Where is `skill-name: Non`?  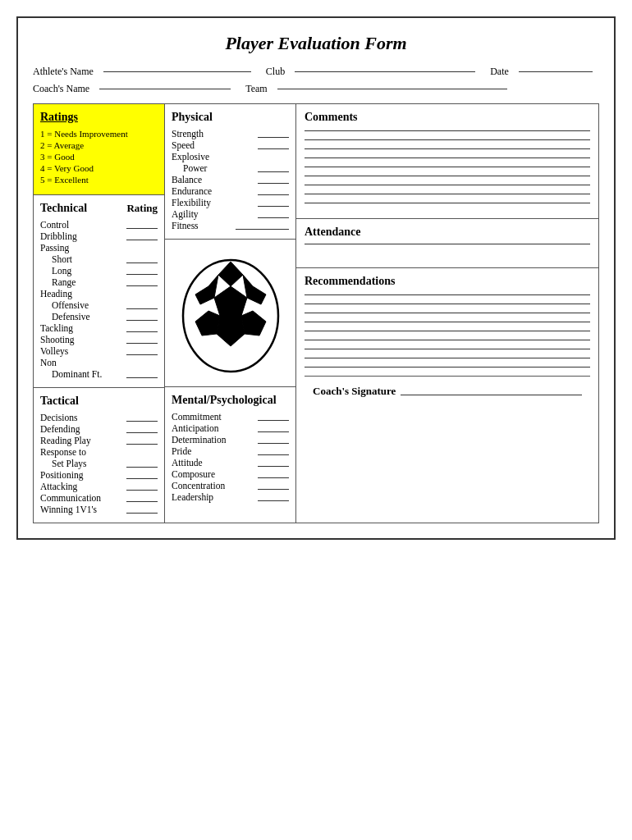 skill-name: Non is located at coordinates (48, 363).